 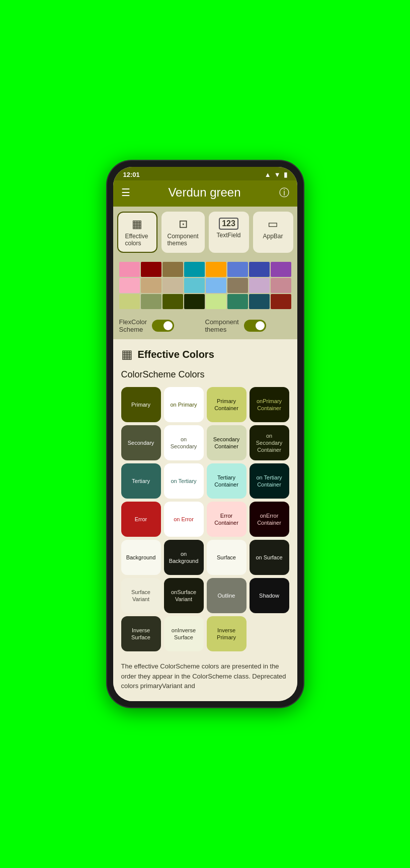 What do you see at coordinates (226, 481) in the screenshot?
I see `color-chip-tertiary-container: Tertiary Container` at bounding box center [226, 481].